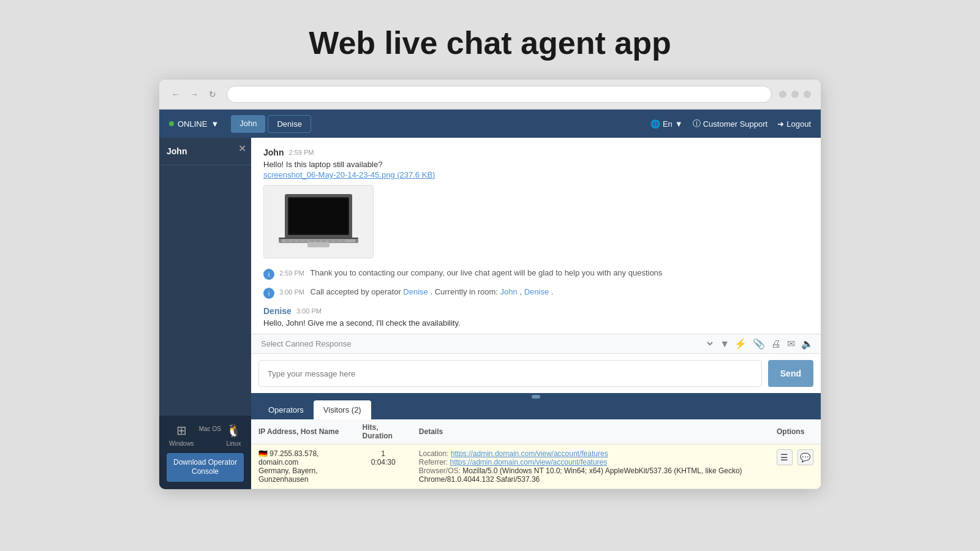 This screenshot has height=551, width=980. I want to click on col-ip: IP Address, Host Name, so click(303, 432).